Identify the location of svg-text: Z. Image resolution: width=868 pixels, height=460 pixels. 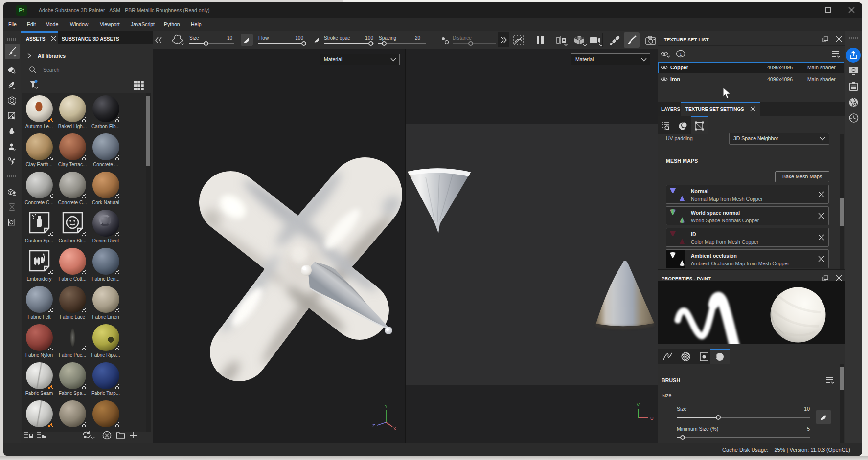
(374, 426).